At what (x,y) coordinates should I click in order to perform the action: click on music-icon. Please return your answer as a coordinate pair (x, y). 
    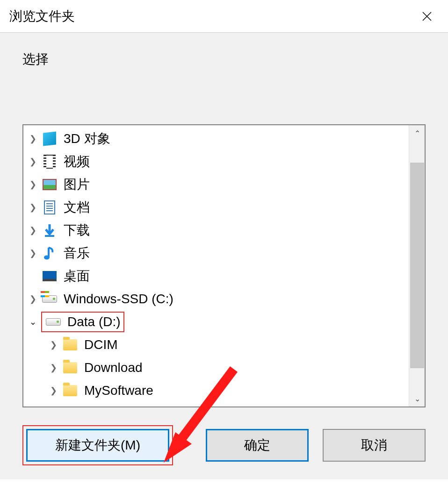
    Looking at the image, I should click on (50, 253).